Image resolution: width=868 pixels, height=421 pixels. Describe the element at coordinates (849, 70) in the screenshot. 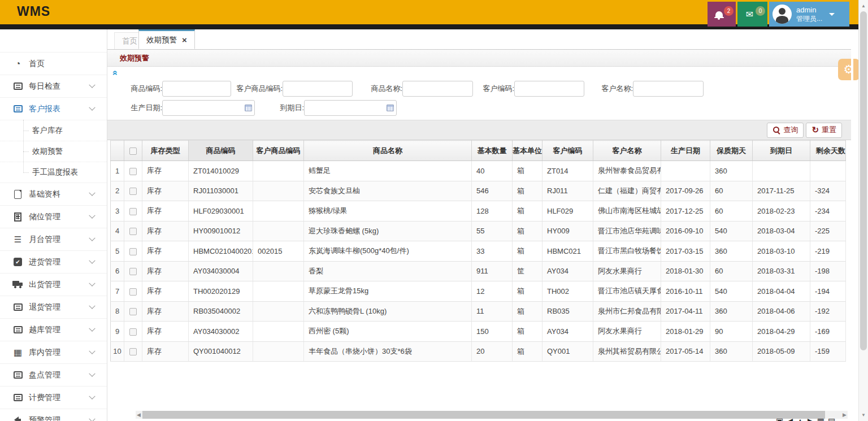

I see `panel-settings-button` at that location.